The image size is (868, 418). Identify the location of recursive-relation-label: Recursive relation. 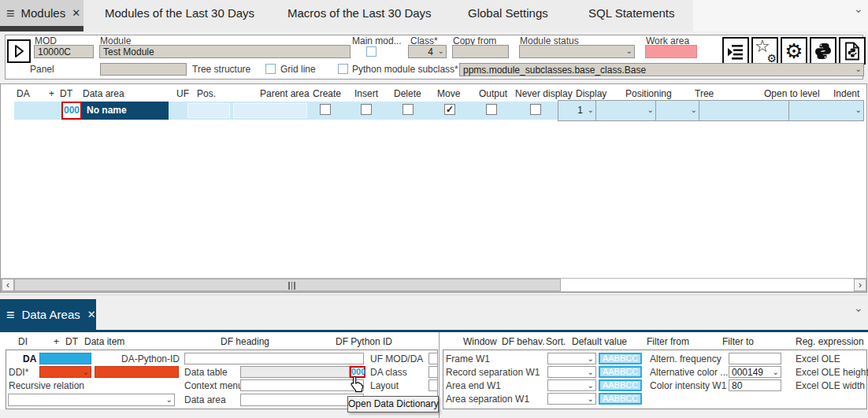
(46, 386).